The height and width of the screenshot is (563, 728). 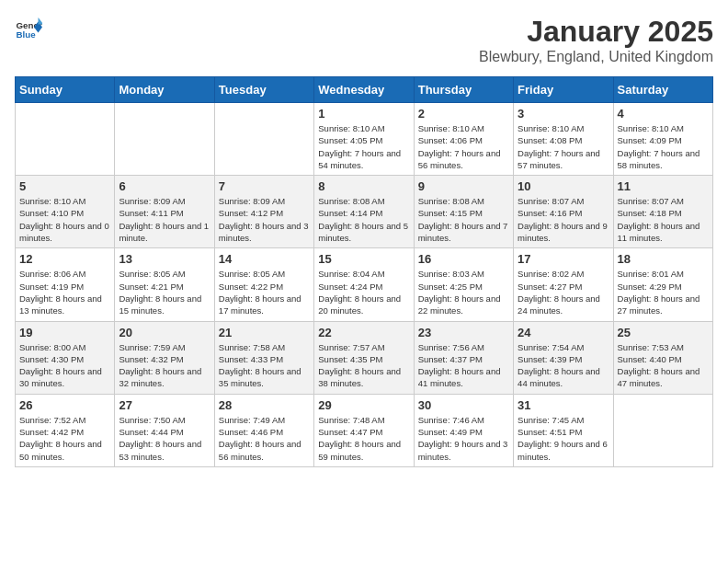 What do you see at coordinates (664, 147) in the screenshot?
I see `day-info: Sunrise: 8:10 AM Sunset: 4:09 PM Dayligh…` at bounding box center [664, 147].